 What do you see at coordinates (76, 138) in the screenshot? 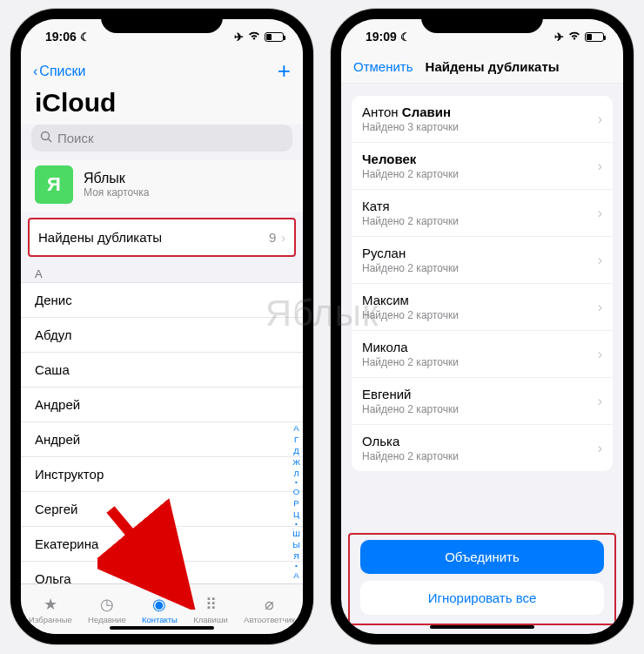
I see `search-placeholder: Поиск` at bounding box center [76, 138].